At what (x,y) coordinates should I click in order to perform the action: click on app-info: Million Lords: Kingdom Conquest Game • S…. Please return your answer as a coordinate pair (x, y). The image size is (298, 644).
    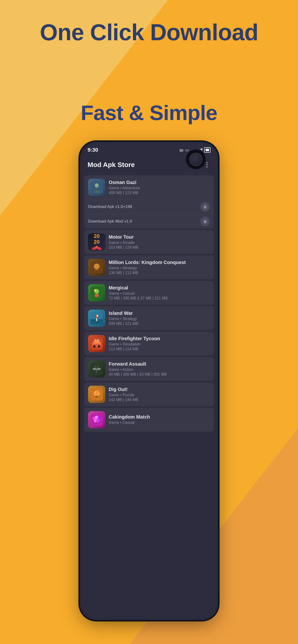
    Looking at the image, I should click on (159, 268).